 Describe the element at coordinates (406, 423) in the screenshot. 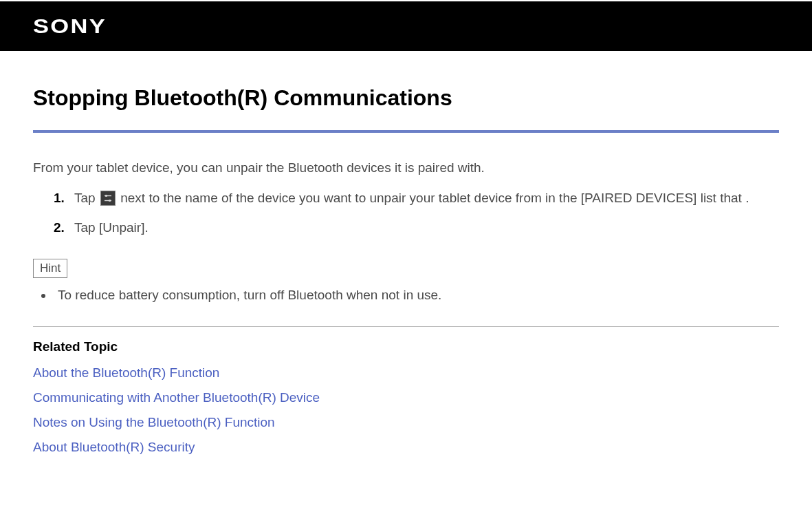

I see `related-link-notes: Notes on Using the Bluetooth(R) Function` at that location.